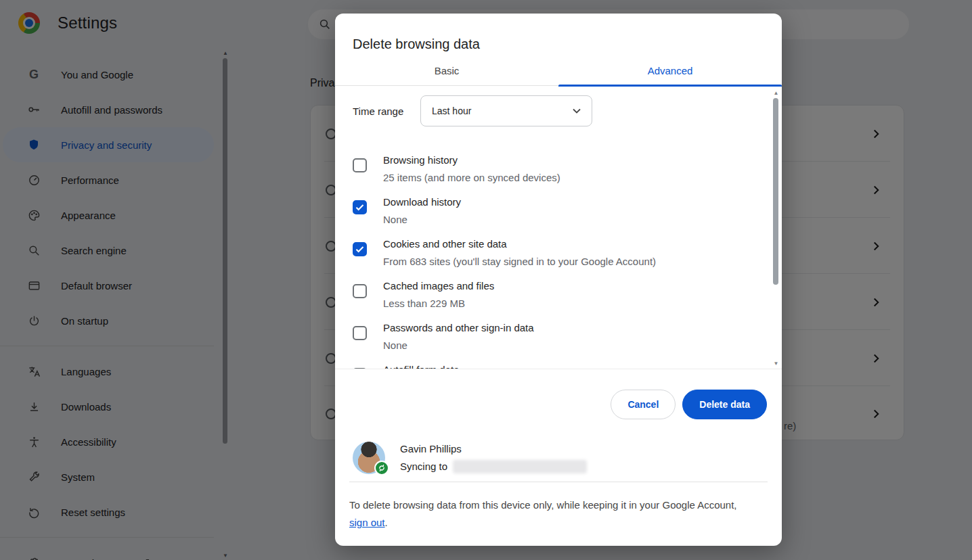 The image size is (972, 560). What do you see at coordinates (360, 165) in the screenshot?
I see `checkbox-browsing-history` at bounding box center [360, 165].